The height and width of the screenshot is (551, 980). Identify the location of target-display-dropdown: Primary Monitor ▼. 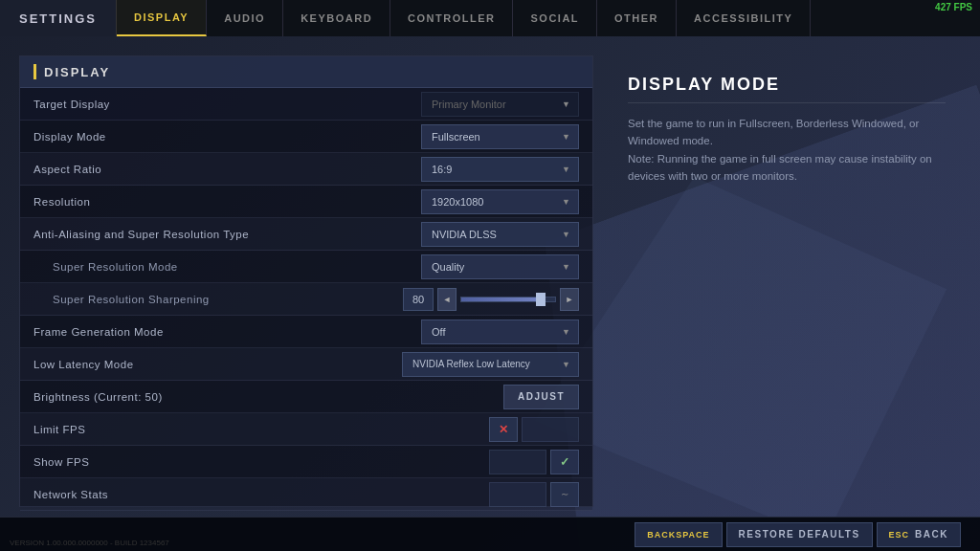
(500, 104).